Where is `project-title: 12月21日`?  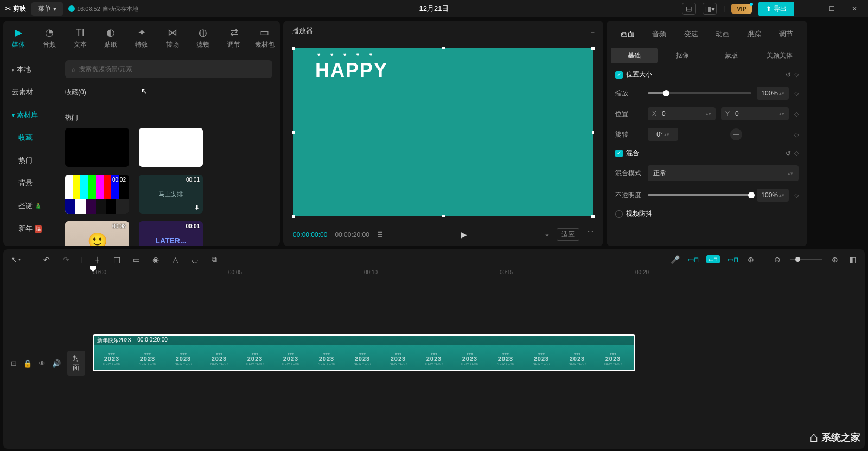
project-title: 12月21日 is located at coordinates (434, 9).